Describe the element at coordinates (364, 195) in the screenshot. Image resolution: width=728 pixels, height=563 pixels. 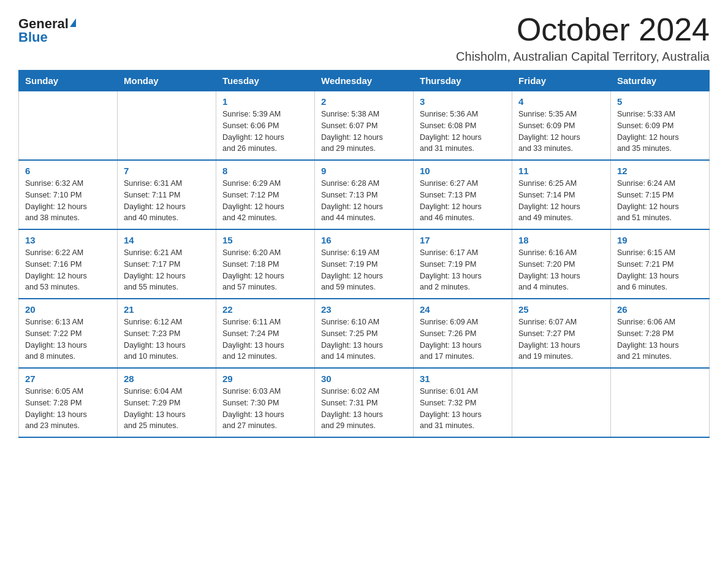
I see `week-row-2: 6Sunrise: 6:32 AMSunset: 7:10 PMDaylight…` at that location.